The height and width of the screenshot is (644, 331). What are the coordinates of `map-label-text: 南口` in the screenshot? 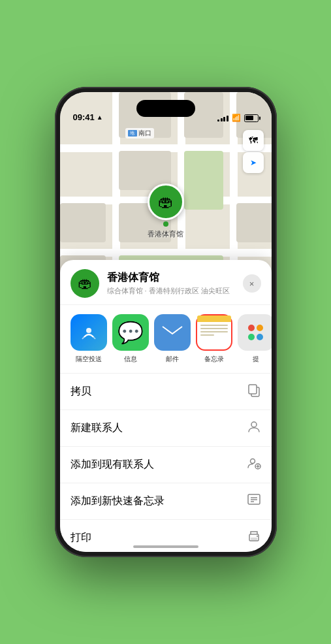 It's located at (145, 133).